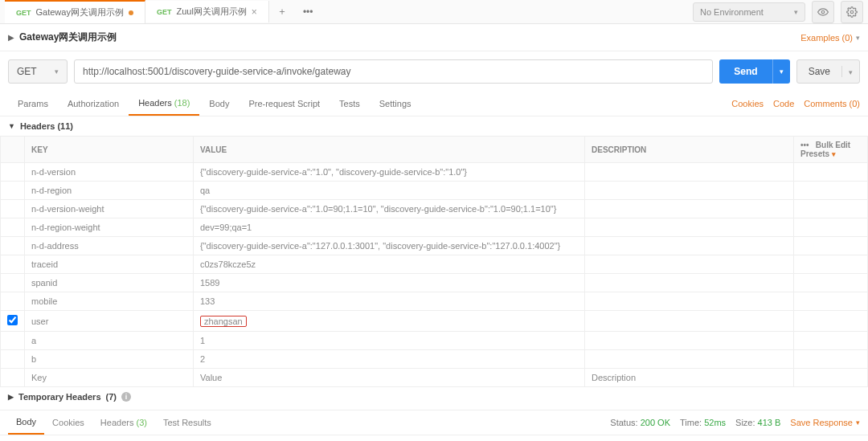 This screenshot has height=441, width=868. I want to click on resp-tab-headers: Headers (3), so click(124, 423).